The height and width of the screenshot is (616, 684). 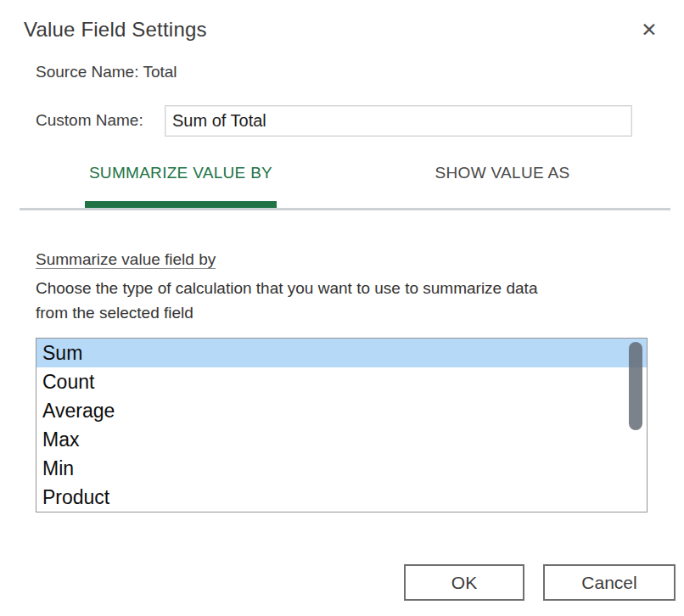 I want to click on ok-button: OK, so click(x=464, y=582).